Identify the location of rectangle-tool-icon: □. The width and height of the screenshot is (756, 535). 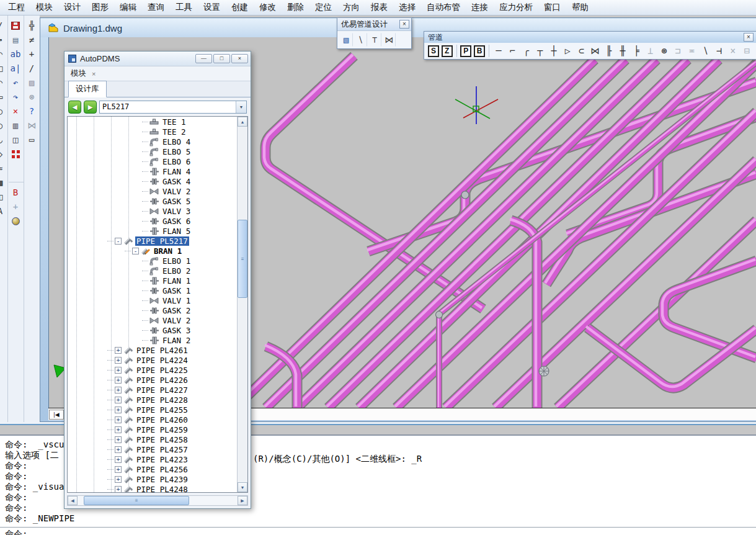
(4, 68).